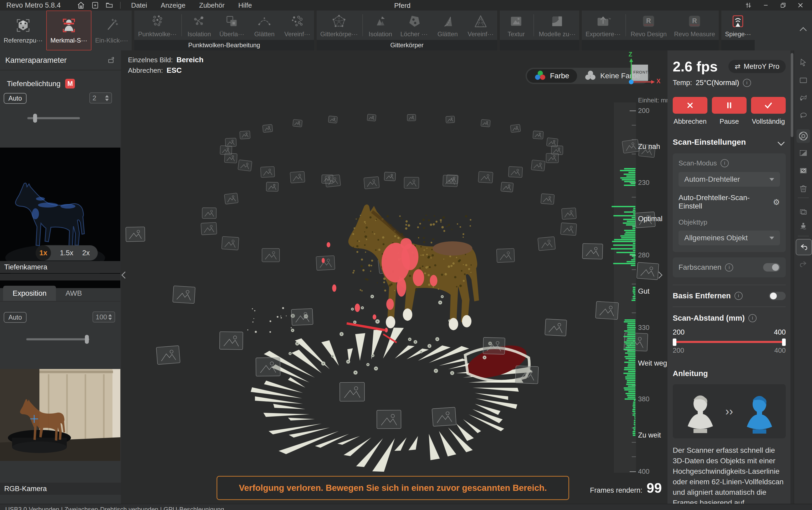  What do you see at coordinates (747, 83) in the screenshot?
I see `temp-info-icon` at bounding box center [747, 83].